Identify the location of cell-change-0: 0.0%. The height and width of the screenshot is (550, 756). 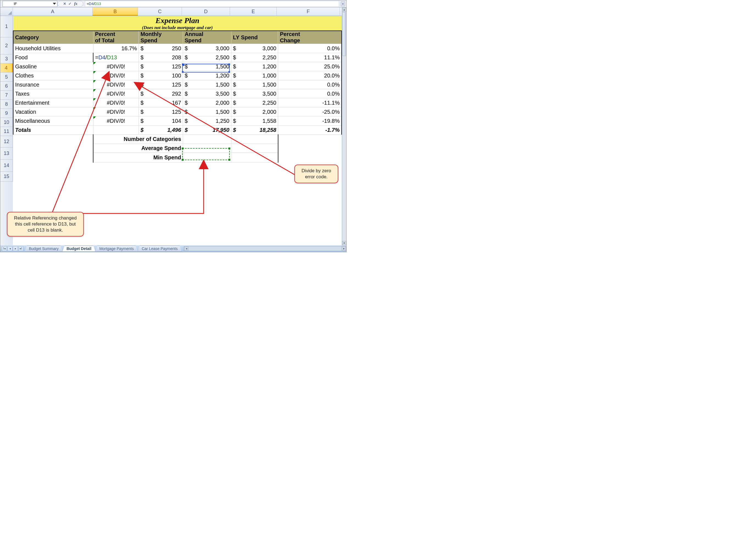
(310, 49).